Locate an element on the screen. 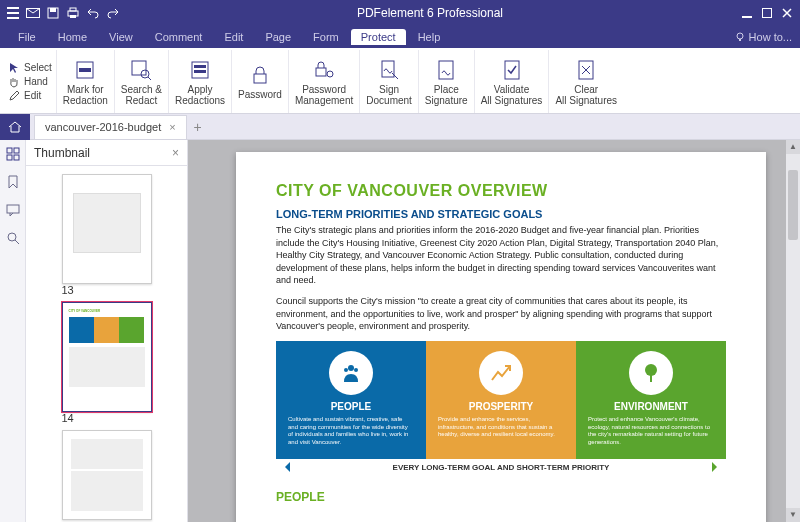  save-icon is located at coordinates (53, 13).